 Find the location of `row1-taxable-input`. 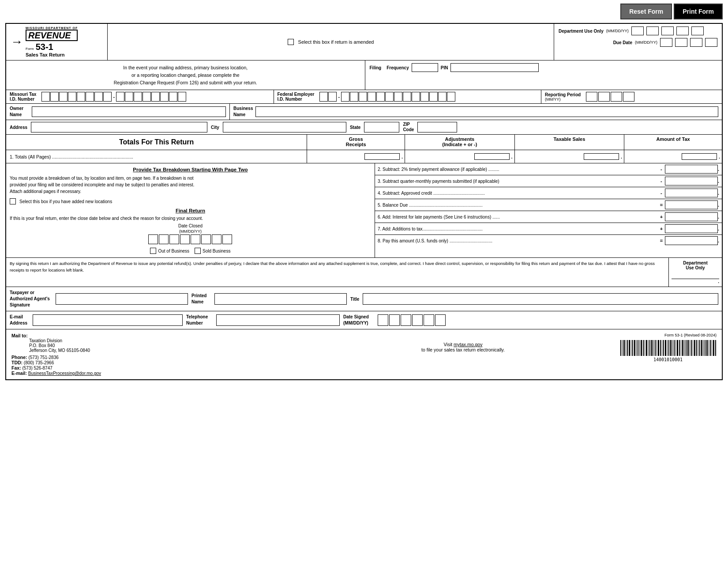

row1-taxable-input is located at coordinates (601, 156).